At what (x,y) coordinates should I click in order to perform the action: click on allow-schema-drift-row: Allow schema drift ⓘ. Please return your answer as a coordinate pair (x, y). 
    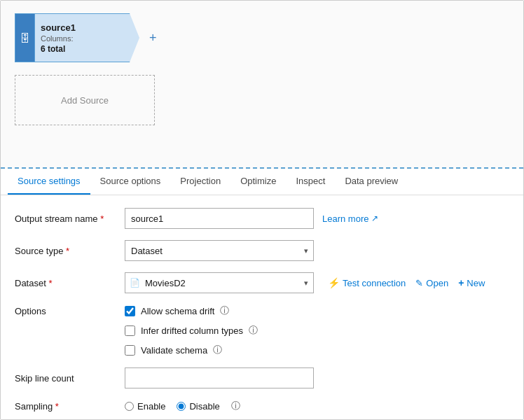
    Looking at the image, I should click on (191, 311).